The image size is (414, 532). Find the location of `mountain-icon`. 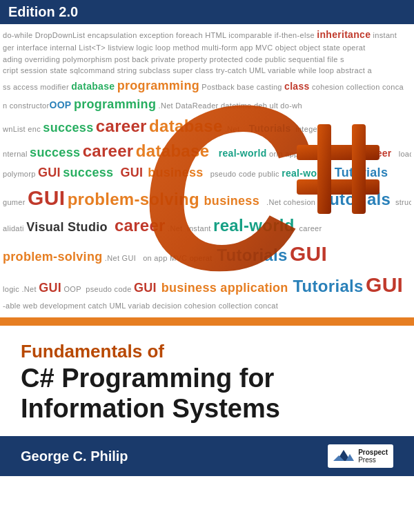

mountain-icon is located at coordinates (344, 456).